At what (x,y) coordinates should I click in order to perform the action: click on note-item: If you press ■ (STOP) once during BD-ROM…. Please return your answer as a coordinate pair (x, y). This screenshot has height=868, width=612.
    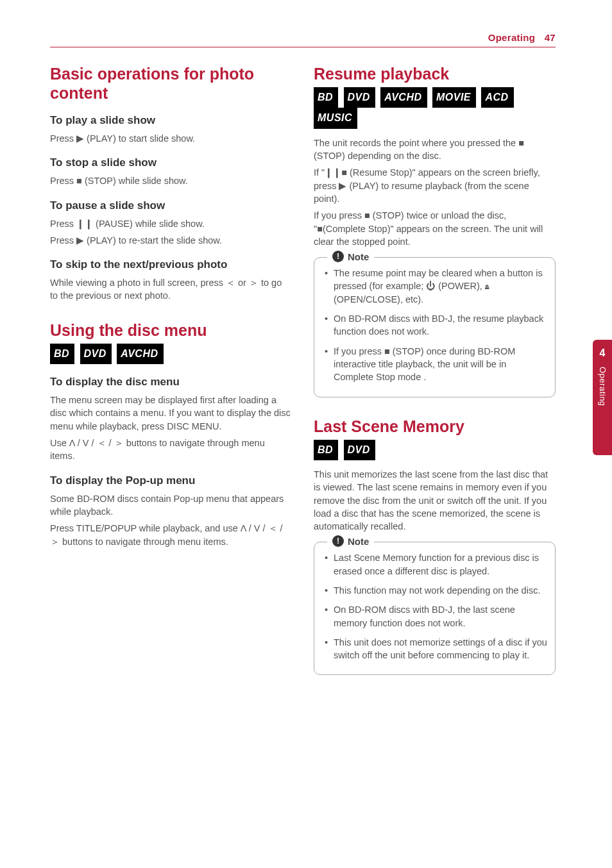
    Looking at the image, I should click on (436, 364).